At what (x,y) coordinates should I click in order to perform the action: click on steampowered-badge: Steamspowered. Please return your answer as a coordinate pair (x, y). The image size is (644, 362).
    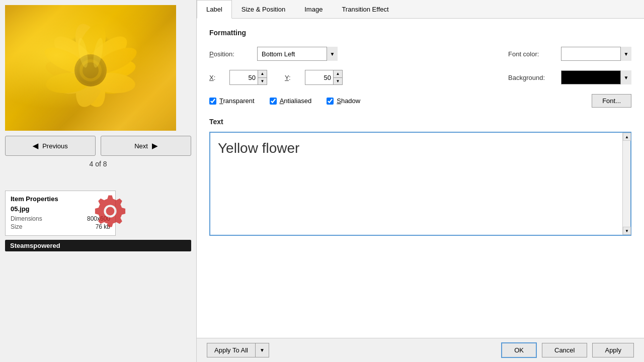
    Looking at the image, I should click on (98, 245).